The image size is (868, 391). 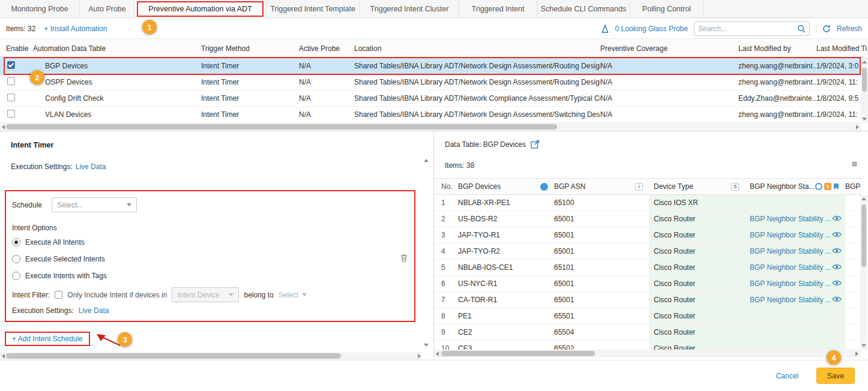 What do you see at coordinates (426, 161) in the screenshot?
I see `panel-scroll-up-arrow` at bounding box center [426, 161].